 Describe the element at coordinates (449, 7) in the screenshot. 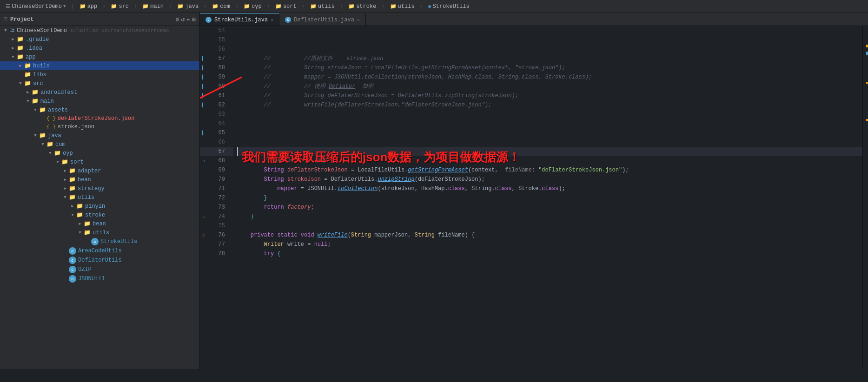

I see `bc-strokeutils: ◉ StrokeUtils` at that location.